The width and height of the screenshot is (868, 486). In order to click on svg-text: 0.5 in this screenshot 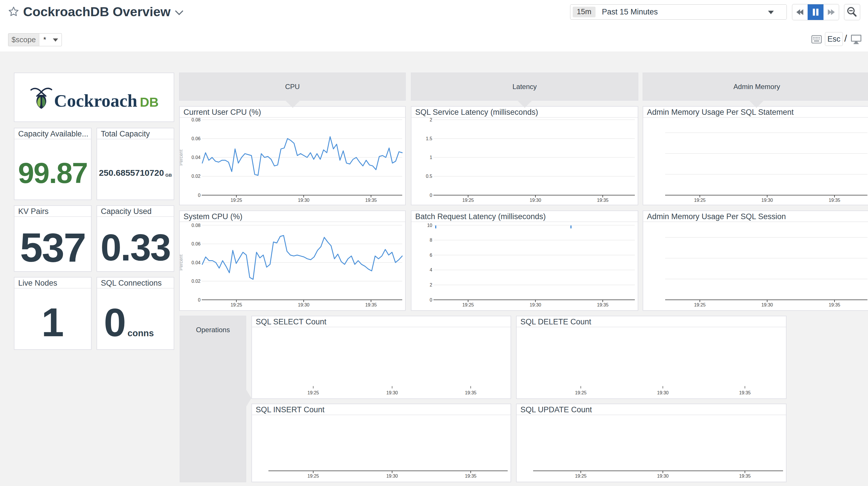, I will do `click(429, 176)`.